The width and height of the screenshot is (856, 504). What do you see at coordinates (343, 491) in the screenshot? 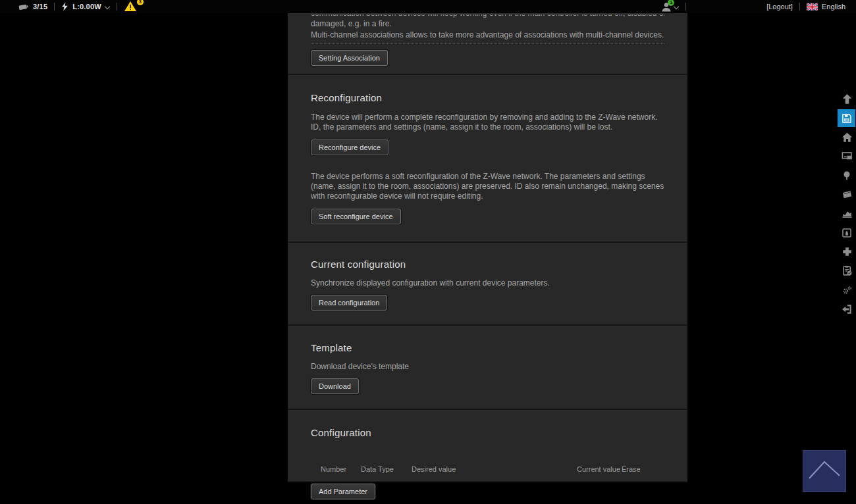
I see `add-parameter-button: Add Parameter` at bounding box center [343, 491].